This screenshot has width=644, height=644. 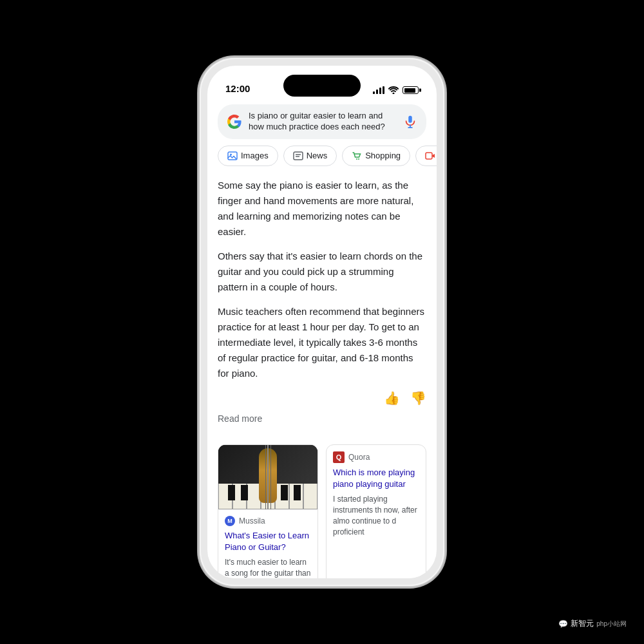 What do you see at coordinates (563, 624) in the screenshot?
I see `watermark-icon: 💬` at bounding box center [563, 624].